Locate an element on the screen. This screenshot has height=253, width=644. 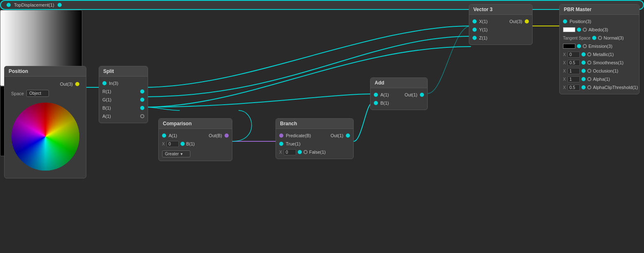
pbr-metallic-socket is located at coordinates (589, 54).